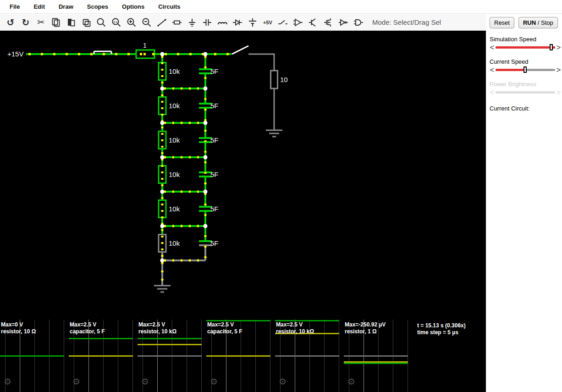  Describe the element at coordinates (525, 70) in the screenshot. I see `current-speed-slider` at that location.